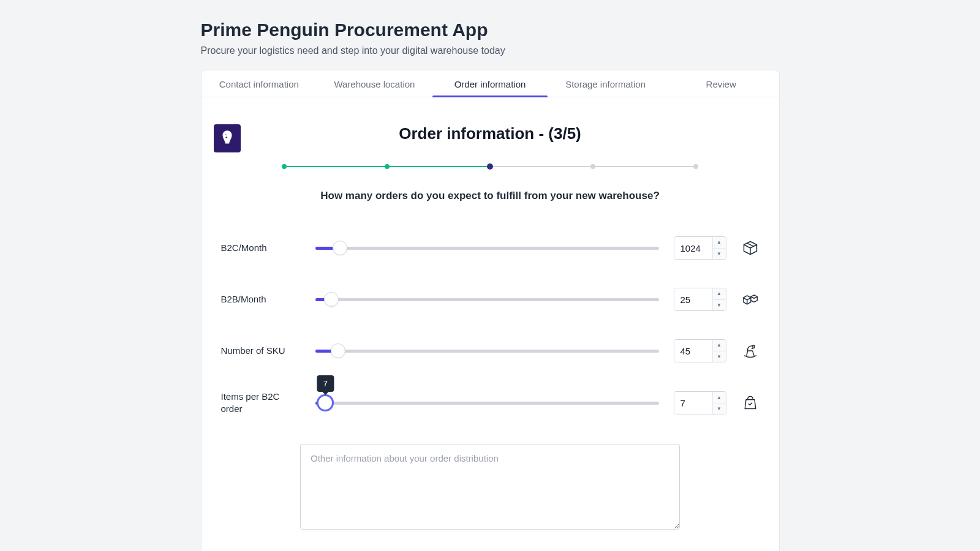 Image resolution: width=980 pixels, height=551 pixels. What do you see at coordinates (261, 248) in the screenshot?
I see `b2c-label: B2C/Month` at bounding box center [261, 248].